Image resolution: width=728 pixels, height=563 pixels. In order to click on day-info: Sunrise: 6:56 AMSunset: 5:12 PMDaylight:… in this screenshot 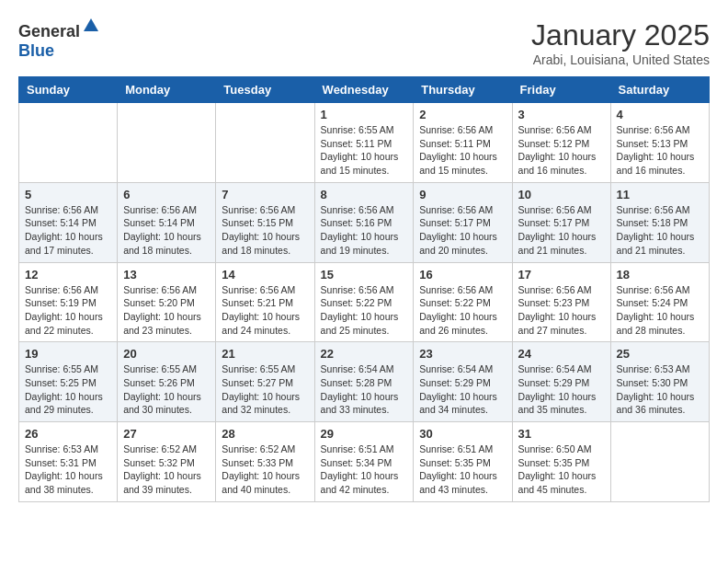, I will do `click(562, 151)`.